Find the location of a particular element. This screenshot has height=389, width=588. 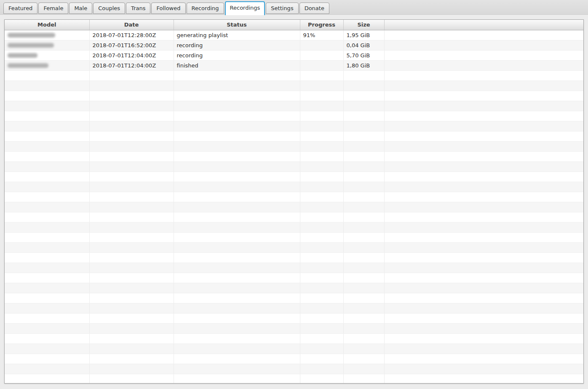

cell-progress: 91% is located at coordinates (322, 35).